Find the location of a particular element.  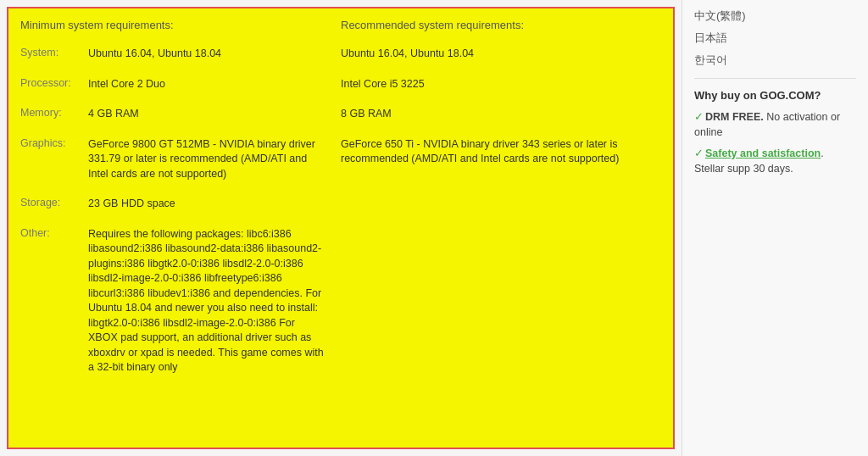

min-cell: Graphics:GeForce 9800 GT 512MB - NVIDIA … is located at coordinates (181, 159).